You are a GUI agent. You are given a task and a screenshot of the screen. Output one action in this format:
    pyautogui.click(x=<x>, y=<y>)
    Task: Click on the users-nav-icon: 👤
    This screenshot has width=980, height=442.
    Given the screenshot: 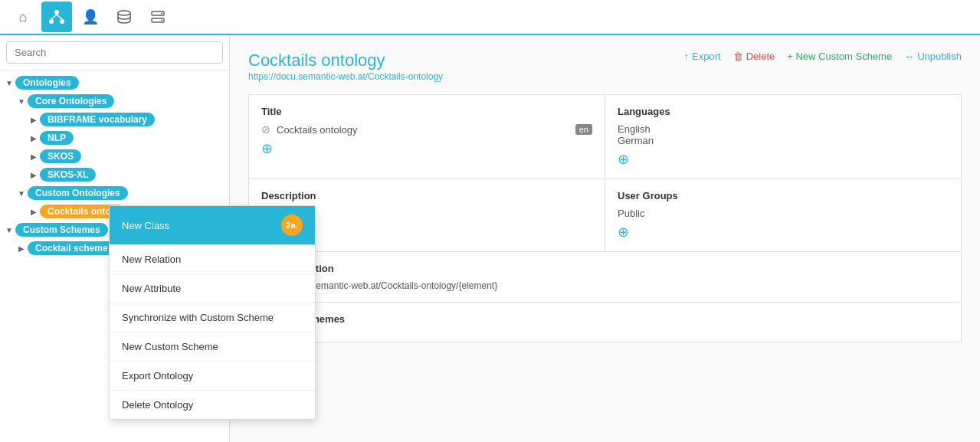 What is the action you would take?
    pyautogui.click(x=90, y=17)
    